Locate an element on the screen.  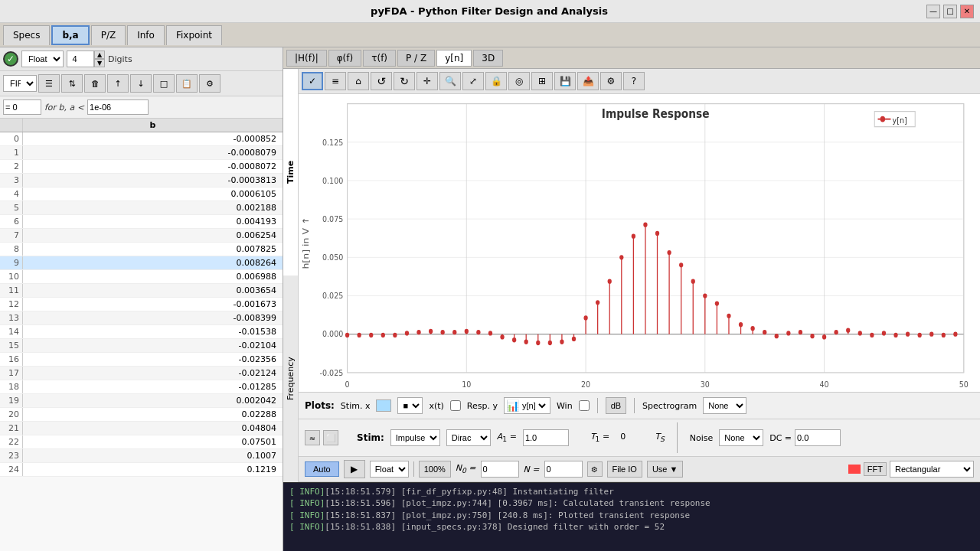
threshold-expr-input is located at coordinates (22, 107).